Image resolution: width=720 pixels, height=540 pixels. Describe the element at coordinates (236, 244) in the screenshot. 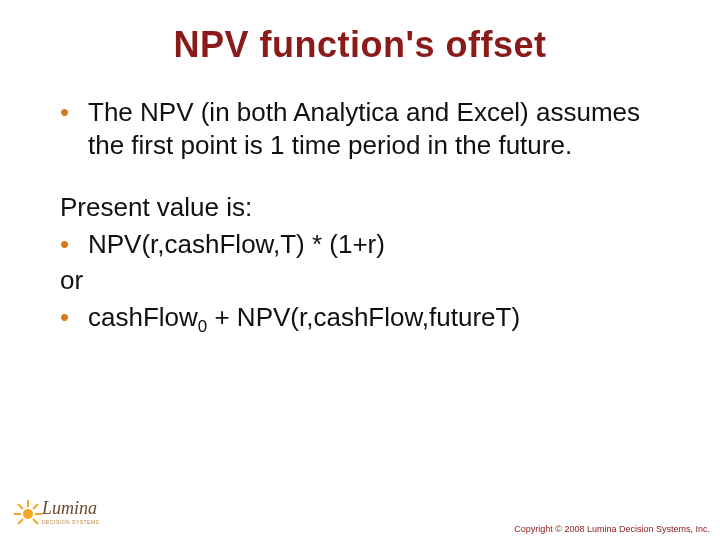

I see `bullet-text: NPV(r,cashFlow,T) * (1+r)` at that location.